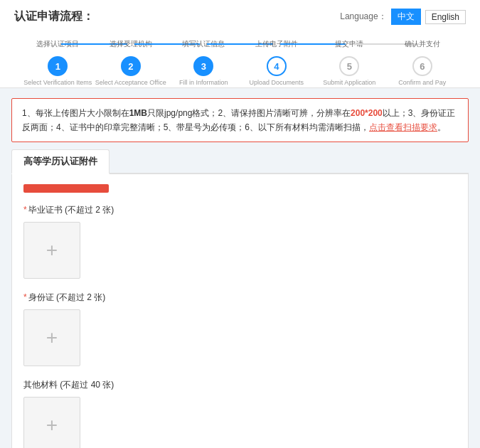  What do you see at coordinates (445, 17) in the screenshot?
I see `lang-english-button: English` at bounding box center [445, 17].